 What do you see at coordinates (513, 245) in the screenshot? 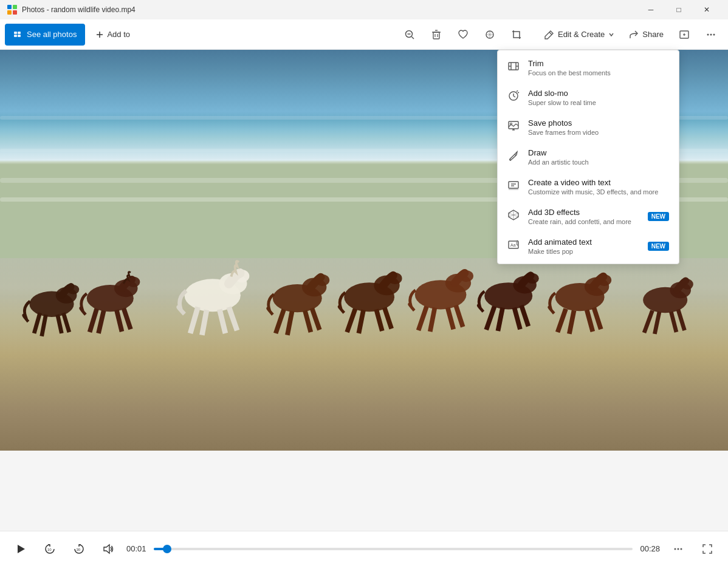
I see `add-animated-text-icon: Aa` at bounding box center [513, 245].